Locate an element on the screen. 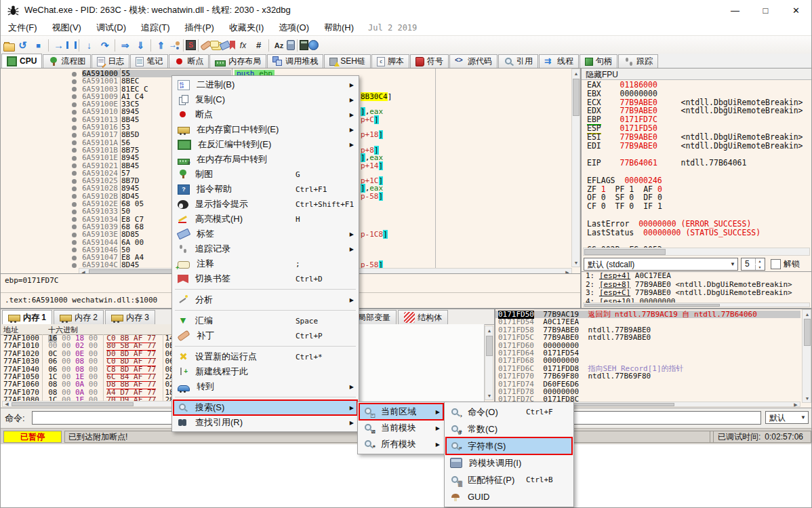  strings-s-icon: S is located at coordinates (191, 45).